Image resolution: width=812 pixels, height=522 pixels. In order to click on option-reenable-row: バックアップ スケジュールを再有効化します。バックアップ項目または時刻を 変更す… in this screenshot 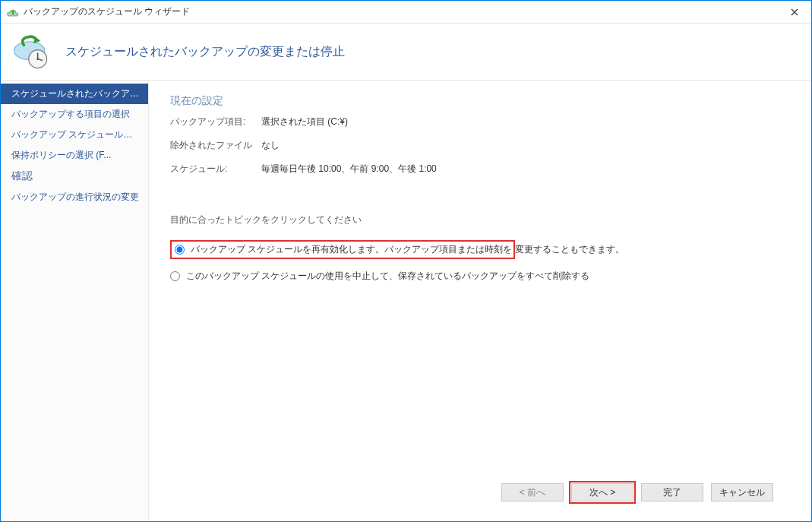, I will do `click(480, 249)`.